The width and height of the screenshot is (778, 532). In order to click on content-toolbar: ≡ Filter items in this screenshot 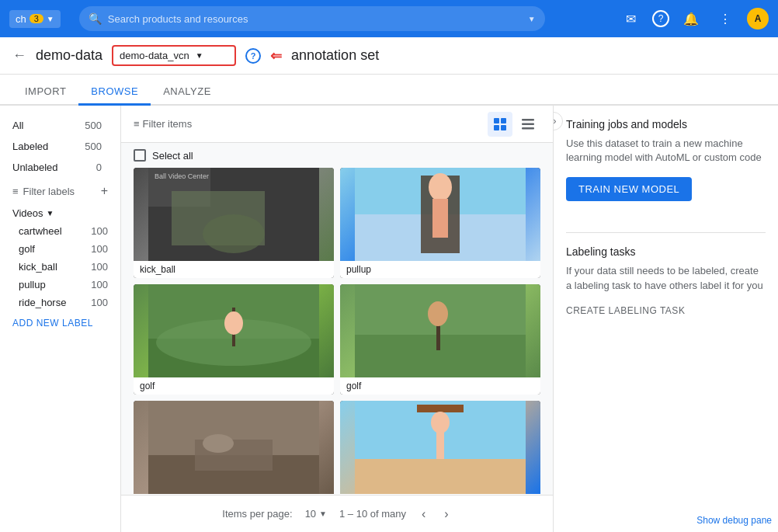, I will do `click(337, 124)`.